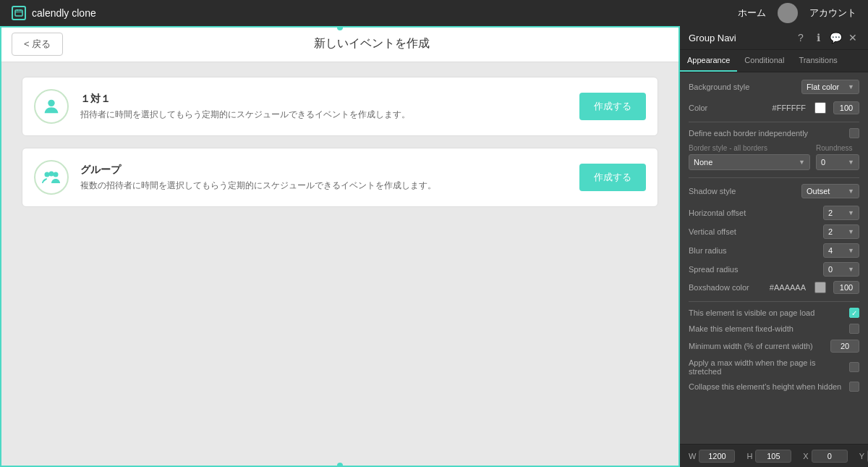 The image size is (868, 467). Describe the element at coordinates (774, 313) in the screenshot. I see `visible-on-load-row: This element is visible on page load ✓` at that location.